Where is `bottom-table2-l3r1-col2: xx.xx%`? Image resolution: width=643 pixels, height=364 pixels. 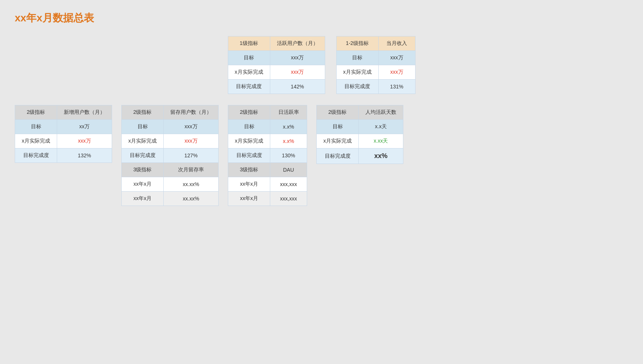 bottom-table2-l3r1-col2: xx.xx% is located at coordinates (191, 184).